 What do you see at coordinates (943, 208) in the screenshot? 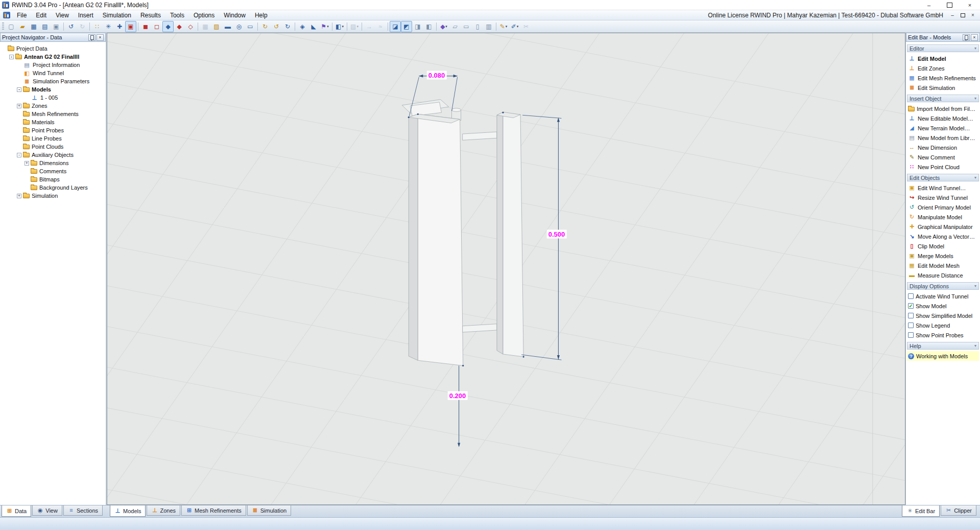
I see `editbar-item: Orient Primary Model` at bounding box center [943, 208].